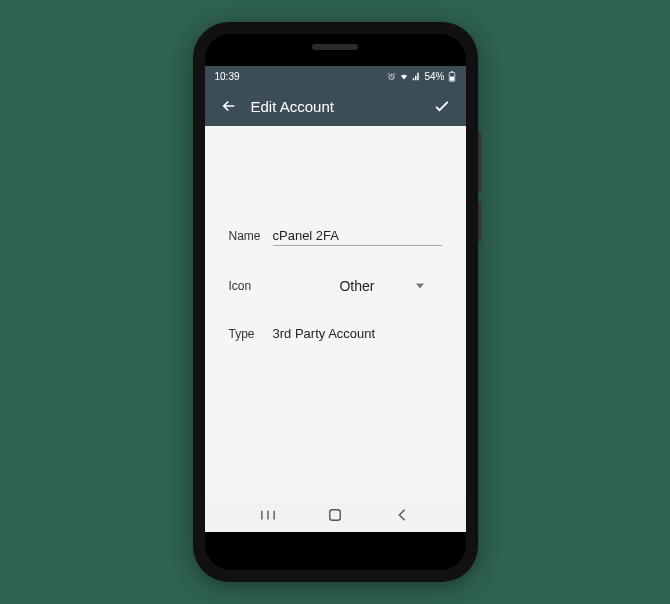 The image size is (670, 604). I want to click on nav-recents-button, so click(268, 515).